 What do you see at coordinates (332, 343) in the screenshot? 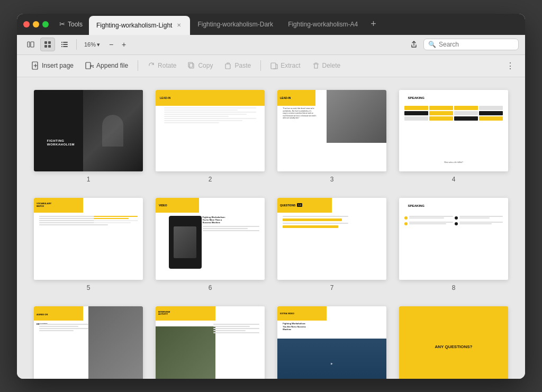
I see `page-thumbnail-11: EXTRA VIDEO Fighting Workaholism:You Are…` at bounding box center [332, 343].